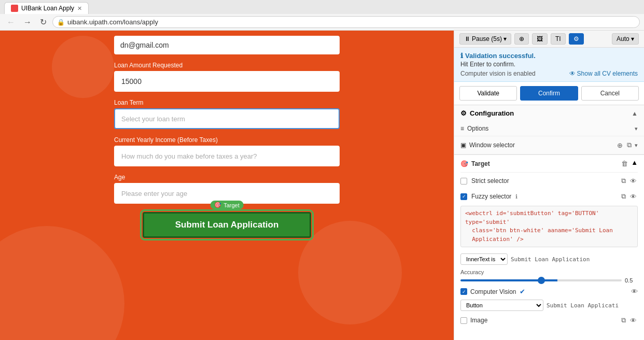 This screenshot has width=644, height=340. Describe the element at coordinates (549, 39) in the screenshot. I see `panel-toolbar: ⏸ Pause (5s) ▾ ⊕ 🖼 TI ⚙ Auto ▾` at that location.